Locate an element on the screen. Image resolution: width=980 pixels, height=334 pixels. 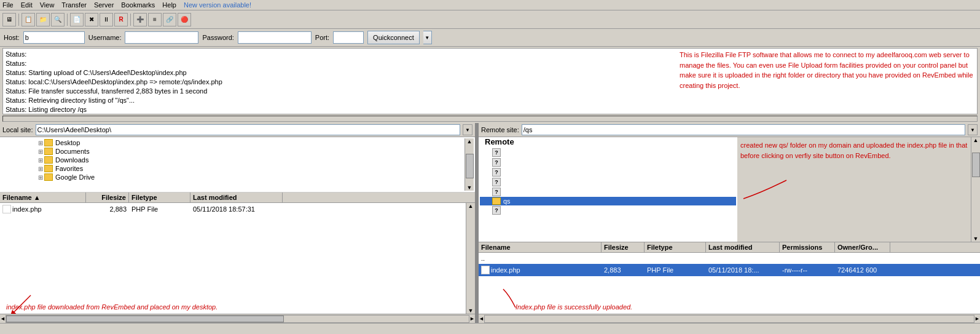
menu-newversion: New version available! is located at coordinates (218, 5).